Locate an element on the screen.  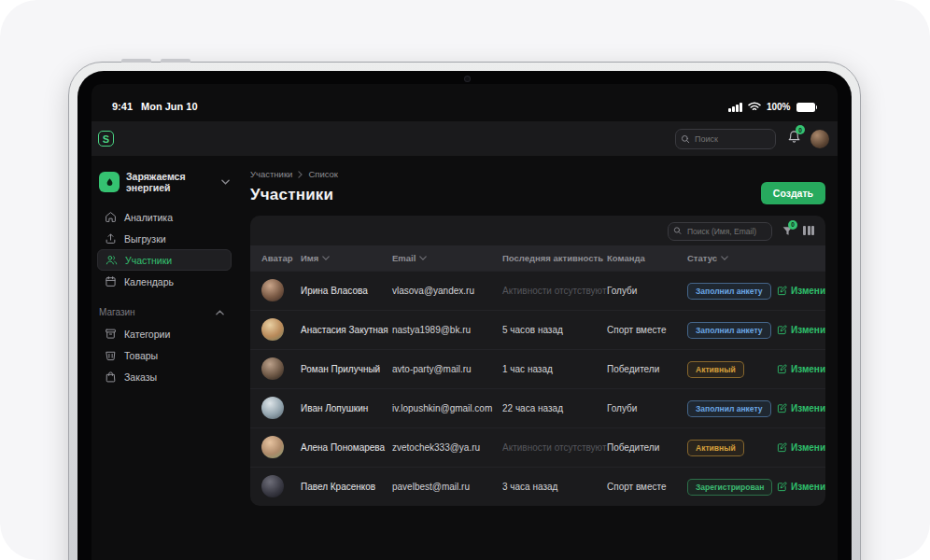
sidebar-section-shop: Магазин is located at coordinates (162, 312).